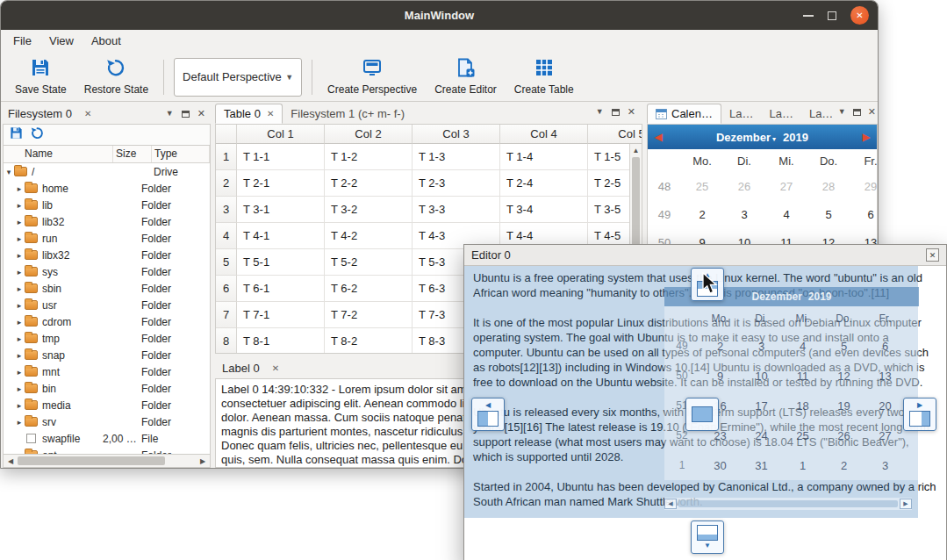 Image resolution: width=947 pixels, height=560 pixels. What do you see at coordinates (107, 221) in the screenshot?
I see `tree-row: lib32 Folder` at bounding box center [107, 221].